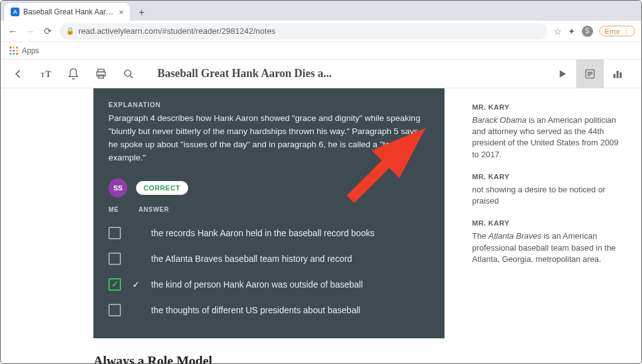 This screenshot has width=642, height=364. What do you see at coordinates (321, 11) in the screenshot?
I see `browser-tabbar: A Baseball Great Hank Aaron Die × +` at bounding box center [321, 11].